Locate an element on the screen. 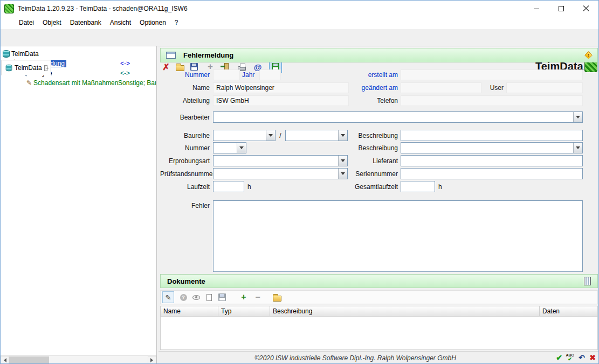  dokumente-title: Dokumente is located at coordinates (187, 281).